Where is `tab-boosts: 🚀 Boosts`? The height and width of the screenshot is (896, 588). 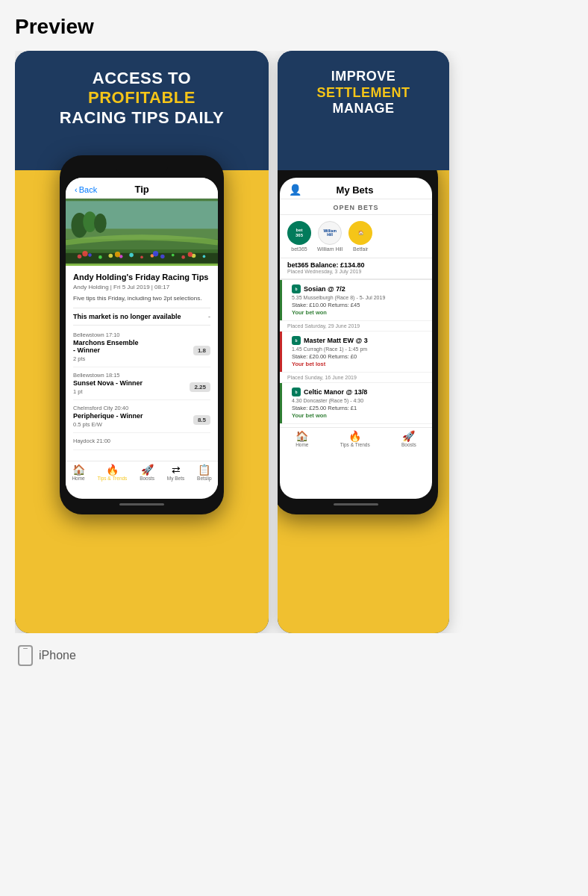
tab-boosts: 🚀 Boosts is located at coordinates (147, 473).